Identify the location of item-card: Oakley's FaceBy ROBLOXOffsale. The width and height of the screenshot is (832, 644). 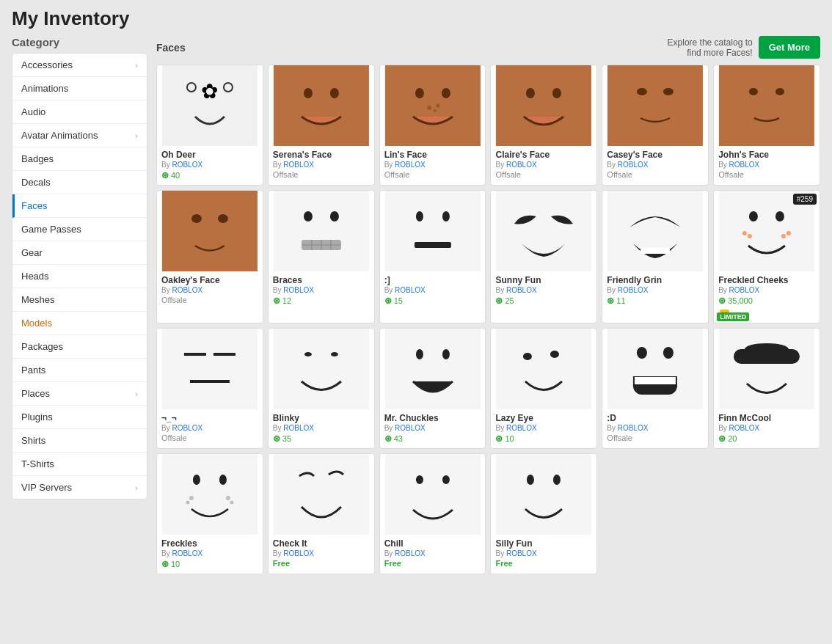
(210, 257).